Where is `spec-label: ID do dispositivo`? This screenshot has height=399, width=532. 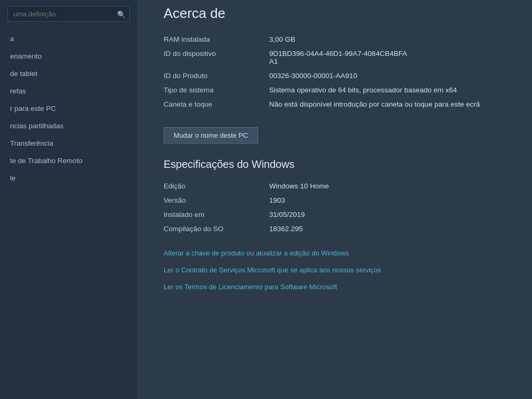
spec-label: ID do dispositivo is located at coordinates (216, 58).